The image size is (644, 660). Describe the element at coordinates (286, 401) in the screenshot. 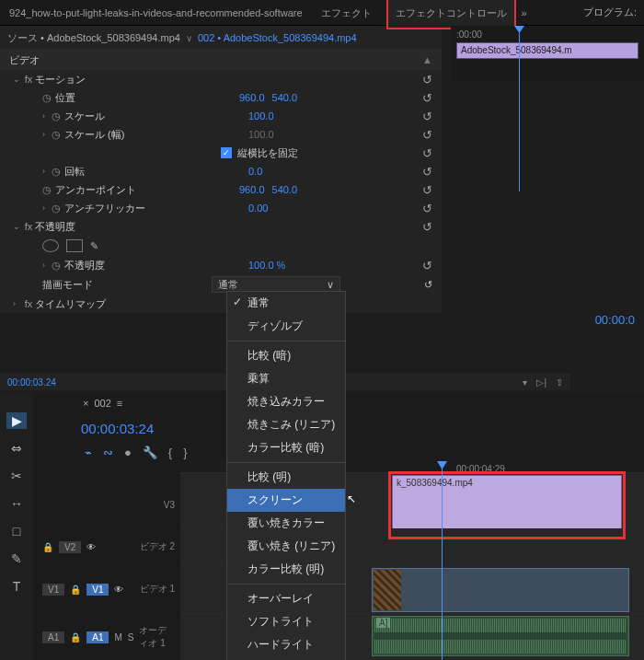

I see `blend-option: 焼き込みカラー` at that location.